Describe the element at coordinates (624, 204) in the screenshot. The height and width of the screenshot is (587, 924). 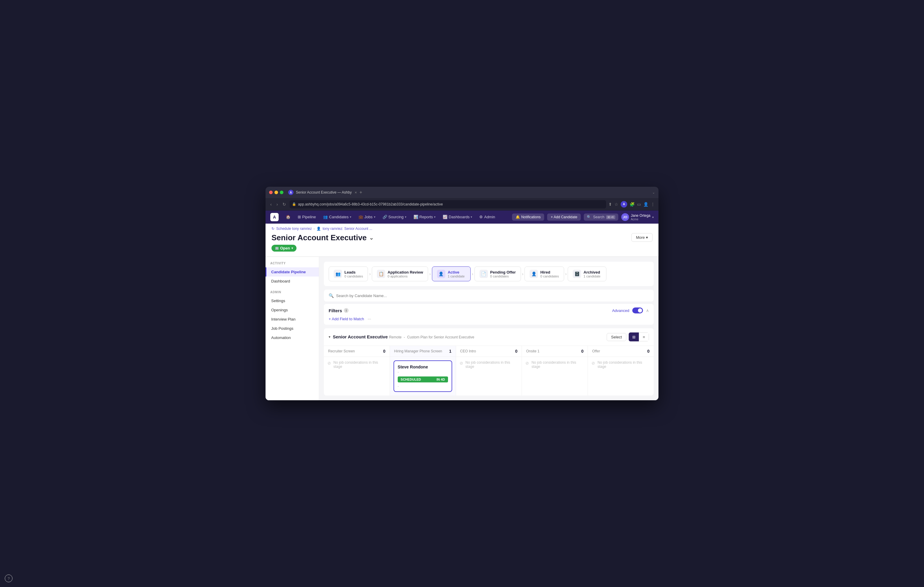
I see `browser-profile-icon: A` at that location.